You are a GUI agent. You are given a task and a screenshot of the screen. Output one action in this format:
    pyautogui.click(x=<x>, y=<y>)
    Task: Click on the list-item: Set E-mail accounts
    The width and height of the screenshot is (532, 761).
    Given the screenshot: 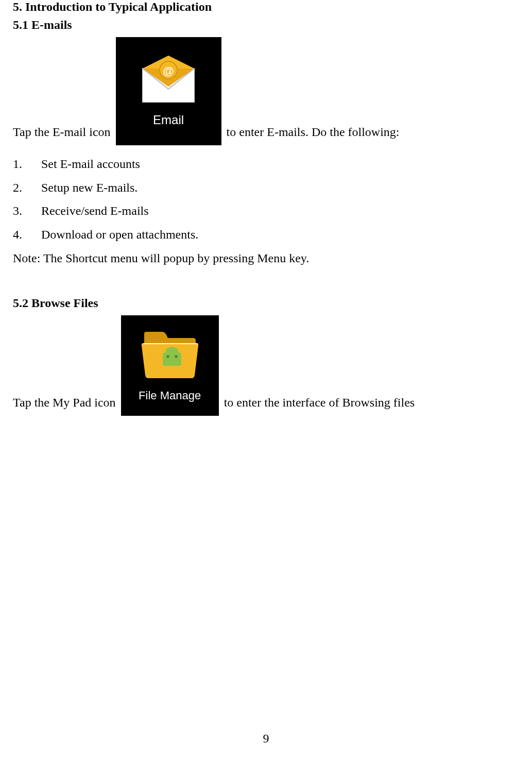 What is the action you would take?
    pyautogui.click(x=266, y=164)
    